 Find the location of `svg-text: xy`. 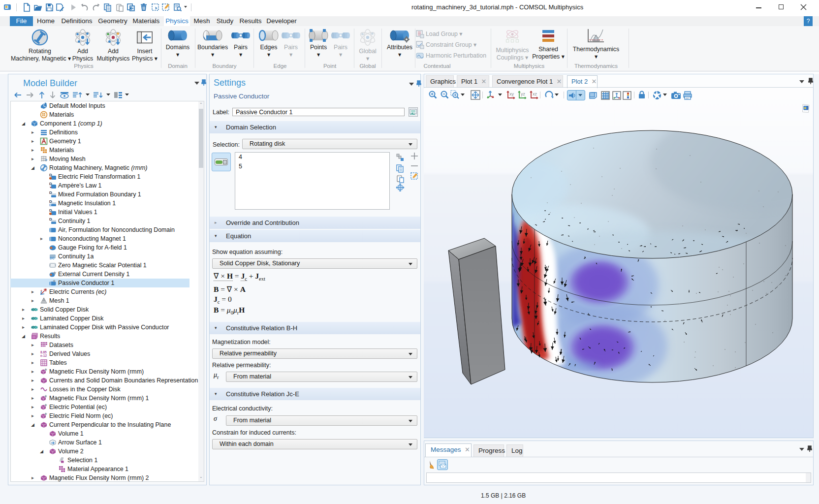

svg-text: xy is located at coordinates (512, 94).